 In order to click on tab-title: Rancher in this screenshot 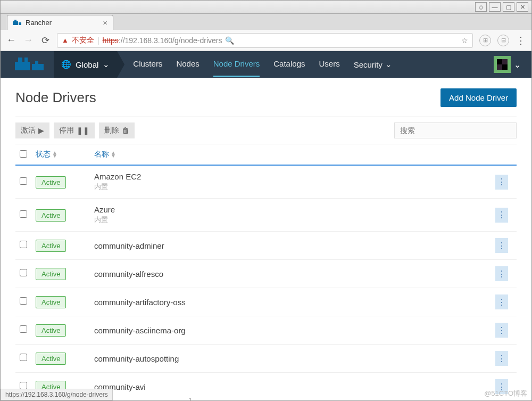, I will do `click(38, 22)`.